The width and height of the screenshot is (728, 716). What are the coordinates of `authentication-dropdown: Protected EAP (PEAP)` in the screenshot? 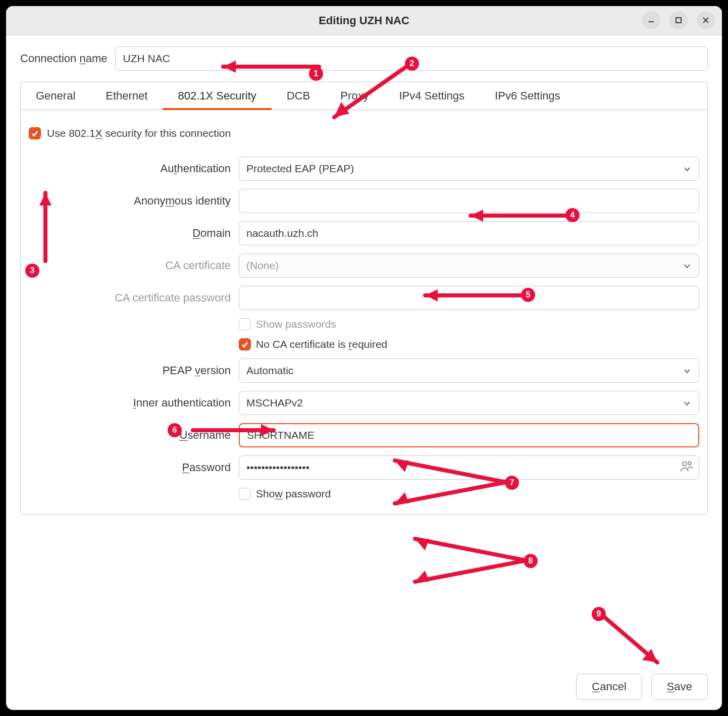 It's located at (469, 169).